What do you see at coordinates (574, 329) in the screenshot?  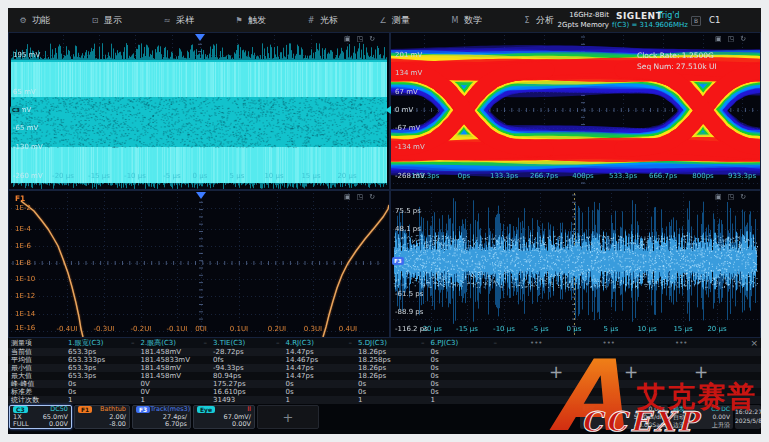 I see `x-axis-label: 0 μs` at bounding box center [574, 329].